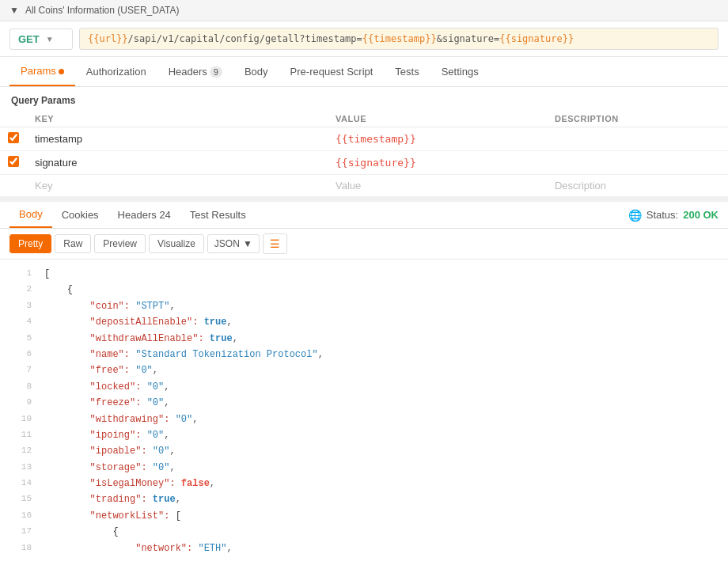 The height and width of the screenshot is (569, 728). I want to click on code-line: 18 "network": "ETH",, so click(364, 548).